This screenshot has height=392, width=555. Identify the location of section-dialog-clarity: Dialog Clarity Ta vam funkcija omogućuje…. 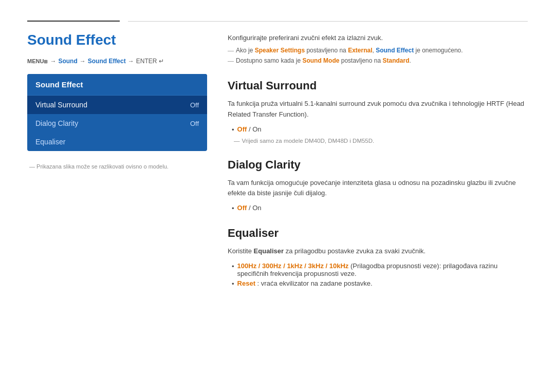
(378, 185).